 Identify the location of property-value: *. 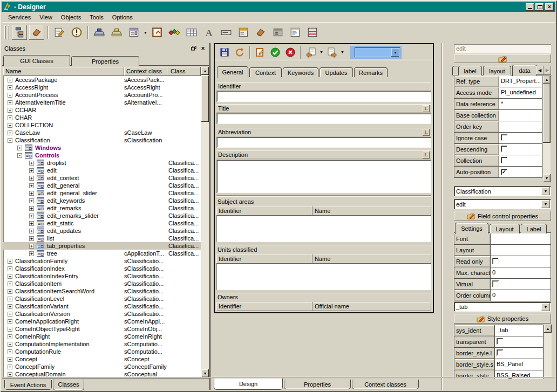
(521, 104).